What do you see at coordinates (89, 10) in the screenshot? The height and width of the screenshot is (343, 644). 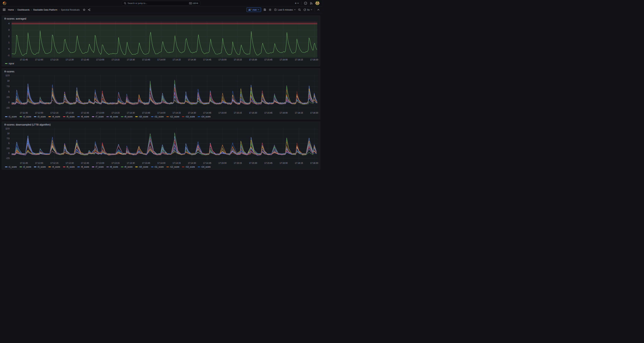 I see `share-icon` at bounding box center [89, 10].